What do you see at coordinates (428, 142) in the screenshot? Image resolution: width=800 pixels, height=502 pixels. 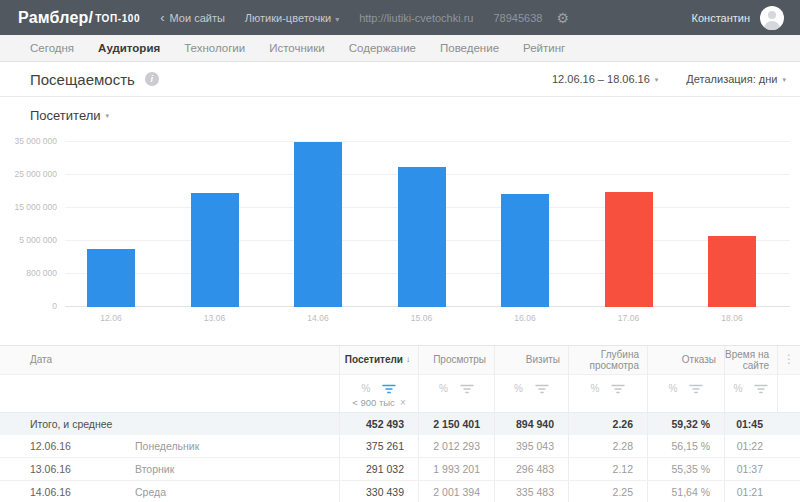 I see `gridline` at bounding box center [428, 142].